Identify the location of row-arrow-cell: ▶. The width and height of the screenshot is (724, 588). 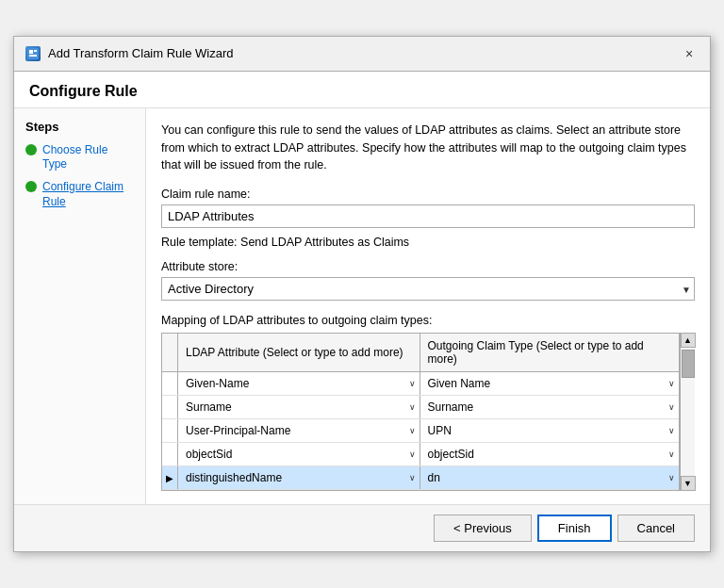
(170, 479).